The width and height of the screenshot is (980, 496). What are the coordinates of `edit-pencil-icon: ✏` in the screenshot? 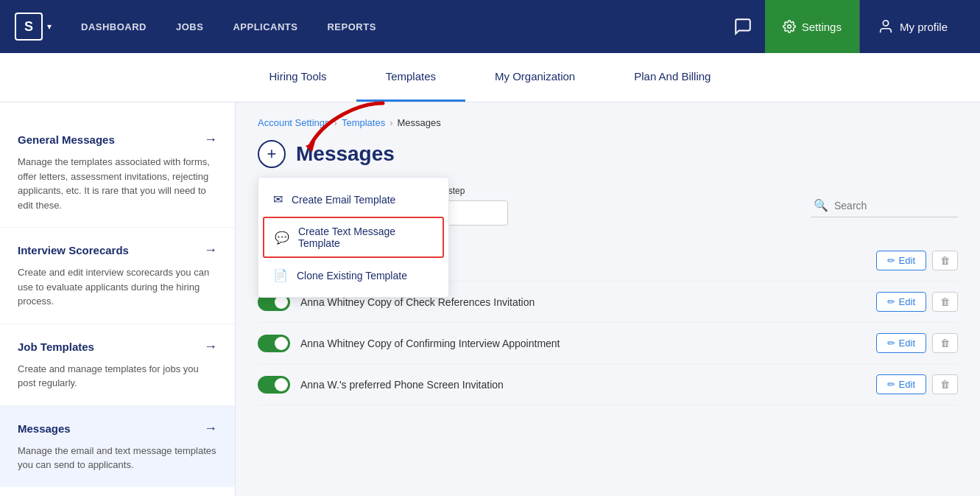 It's located at (891, 261).